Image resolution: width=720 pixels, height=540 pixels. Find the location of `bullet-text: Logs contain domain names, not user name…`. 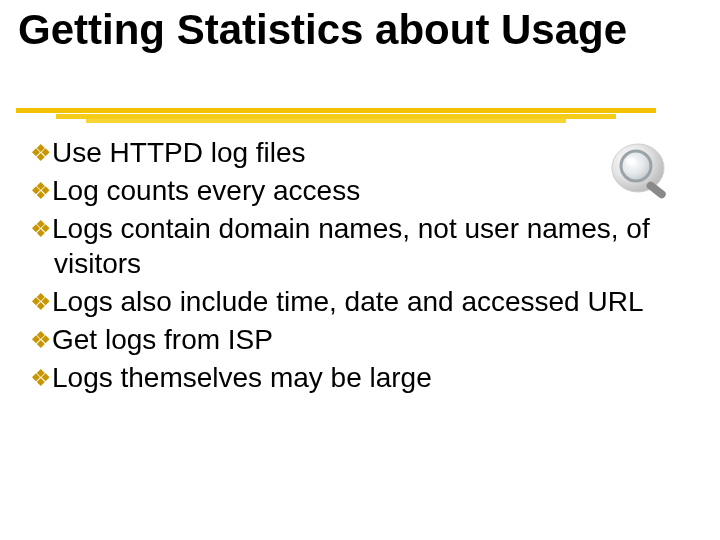

bullet-text: Logs contain domain names, not user name… is located at coordinates (351, 246).